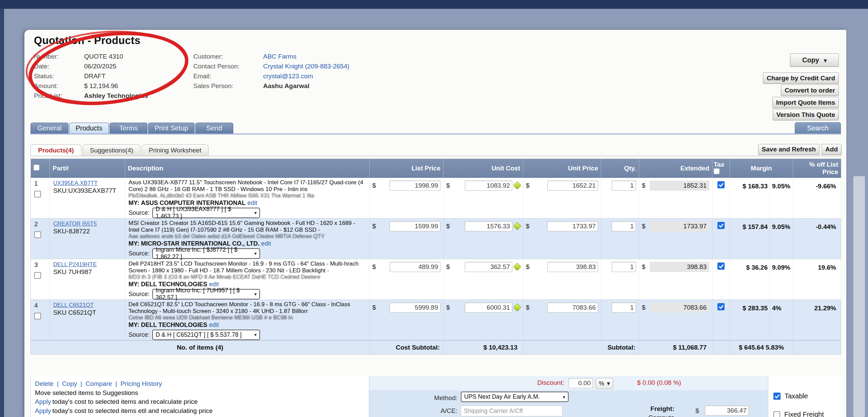 The width and height of the screenshot is (868, 417). Describe the element at coordinates (43, 411) in the screenshot. I see `apply-cost-etil-link: Apply` at that location.